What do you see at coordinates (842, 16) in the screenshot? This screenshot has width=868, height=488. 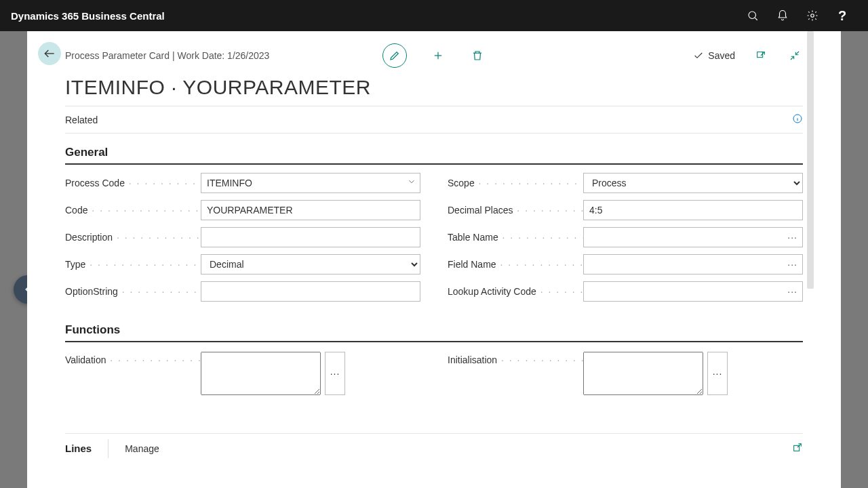 I see `help-icon: ?` at bounding box center [842, 16].